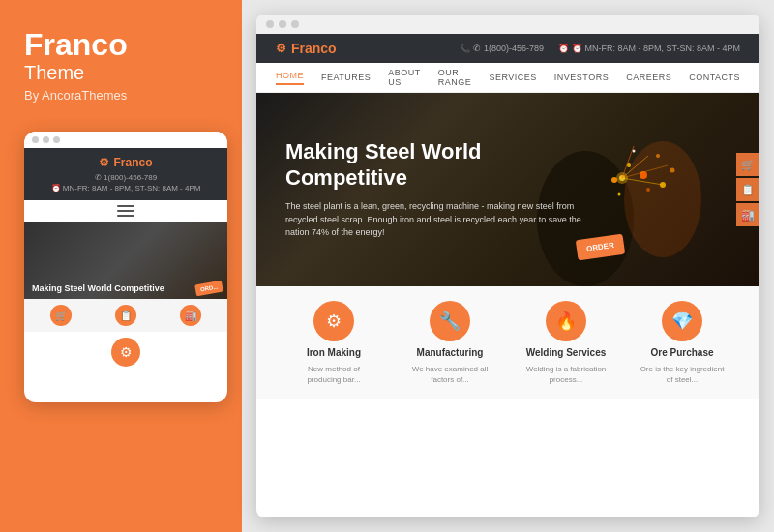 The width and height of the screenshot is (774, 532). I want to click on mobile-site-header: ⚙ Franco ✆ 1(800)-456-789 ⏰ MN-FR: 8AM -…, so click(126, 174).